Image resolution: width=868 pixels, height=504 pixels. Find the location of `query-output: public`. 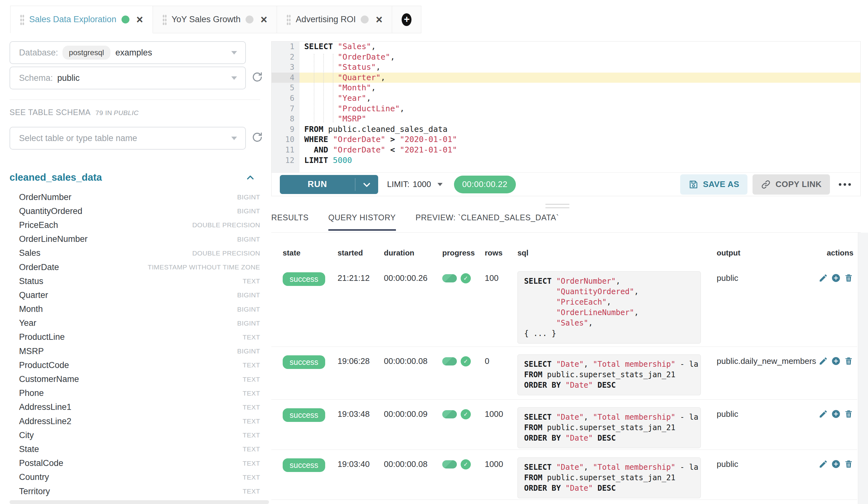

query-output: public is located at coordinates (727, 278).